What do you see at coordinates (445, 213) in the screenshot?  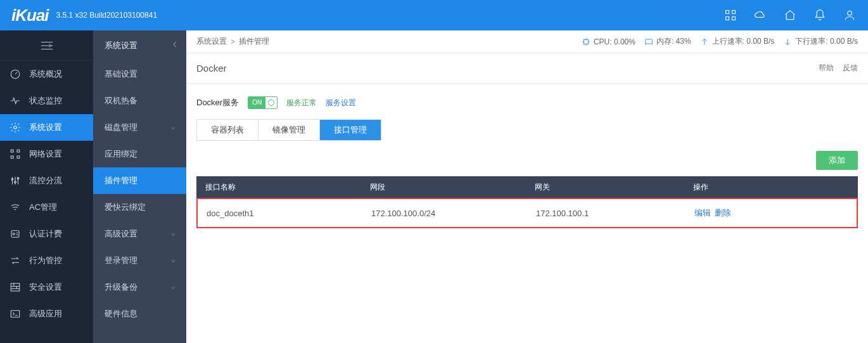 I see `cell-subnet: 172.100.100.0/24` at bounding box center [445, 213].